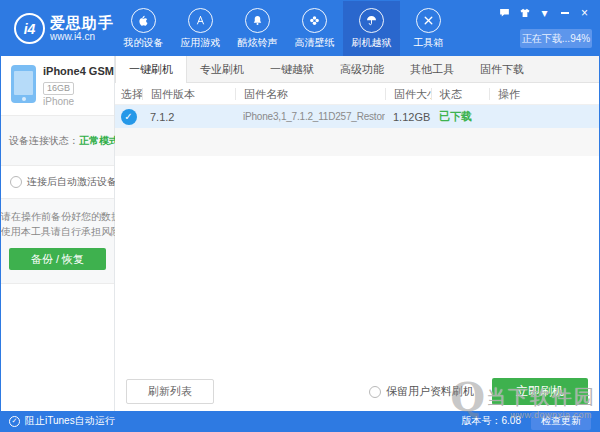 This screenshot has height=432, width=600. I want to click on iphone-device-icon, so click(24, 84).